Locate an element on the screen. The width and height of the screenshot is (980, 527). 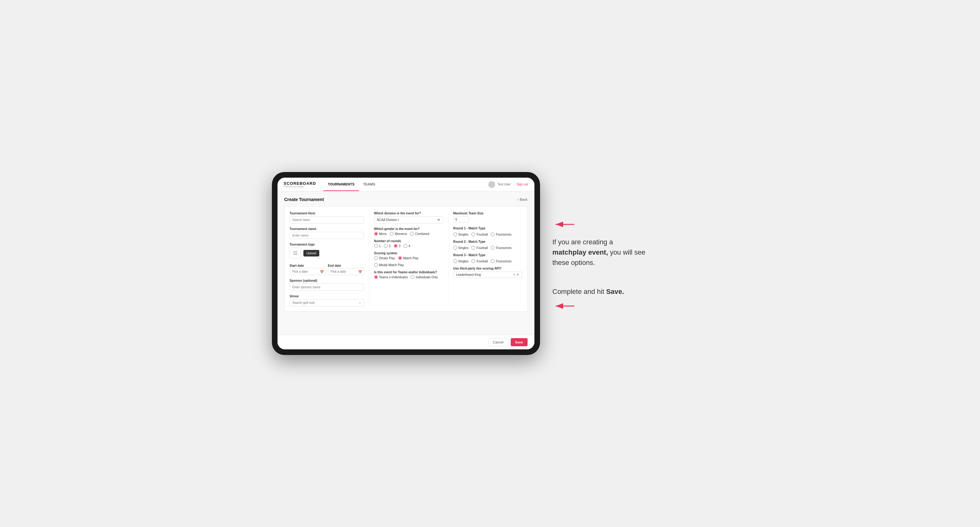
end-date-wrapper: 📅 is located at coordinates (346, 271).